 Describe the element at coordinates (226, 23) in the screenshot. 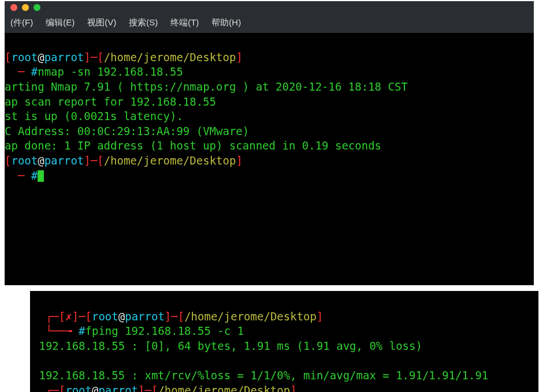

I see `menu-help: 帮助(H)` at that location.